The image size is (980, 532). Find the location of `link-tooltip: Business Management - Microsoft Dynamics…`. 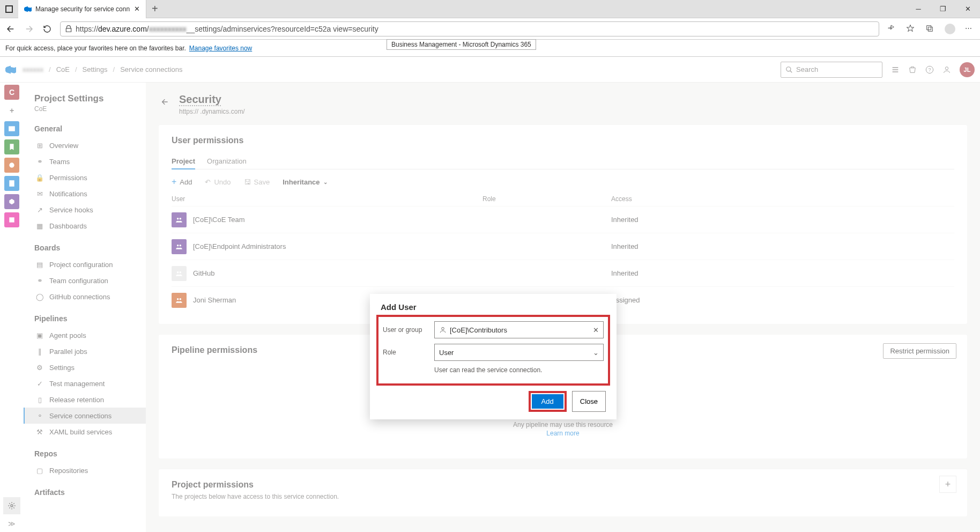

link-tooltip: Business Management - Microsoft Dynamics… is located at coordinates (461, 45).